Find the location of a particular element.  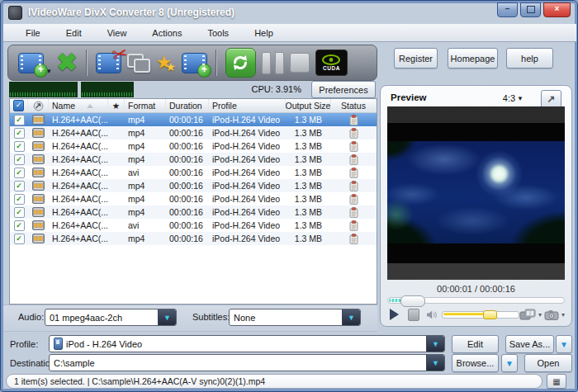

layout-toggle-button: ▦ is located at coordinates (557, 381).